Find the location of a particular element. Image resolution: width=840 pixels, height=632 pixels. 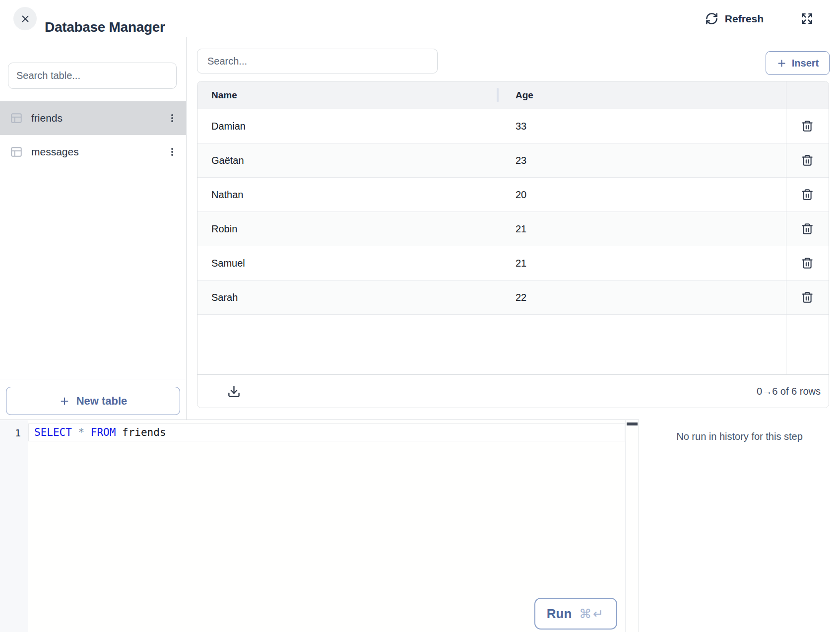

refresh-button: Refresh is located at coordinates (734, 19).